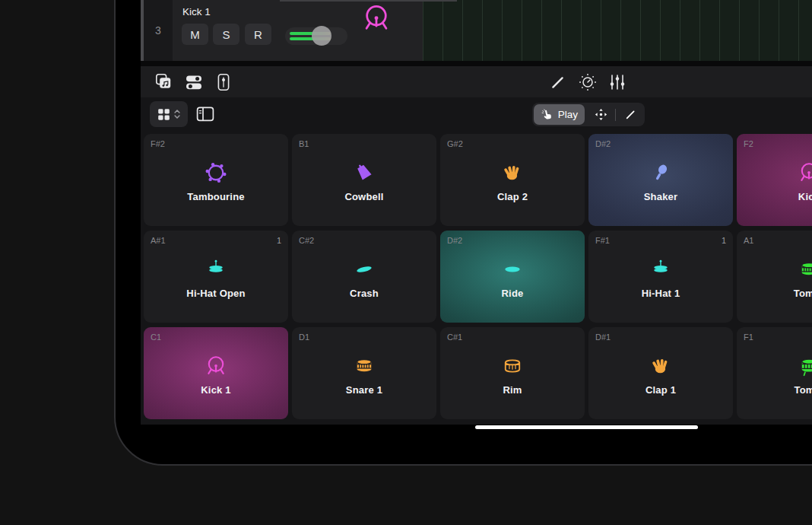  I want to click on pad-kick-1: C1 Kick 1, so click(216, 373).